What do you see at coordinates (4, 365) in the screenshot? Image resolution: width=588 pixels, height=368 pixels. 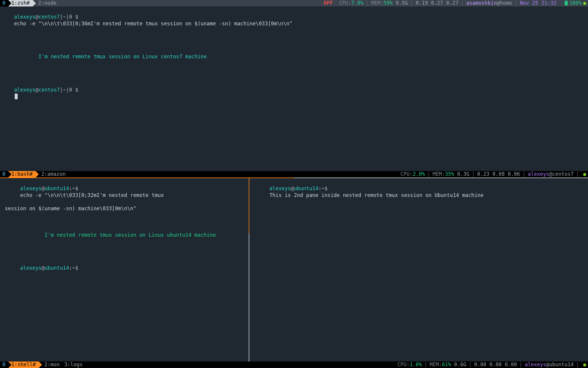 I see `session-index-bottom: 0` at bounding box center [4, 365].